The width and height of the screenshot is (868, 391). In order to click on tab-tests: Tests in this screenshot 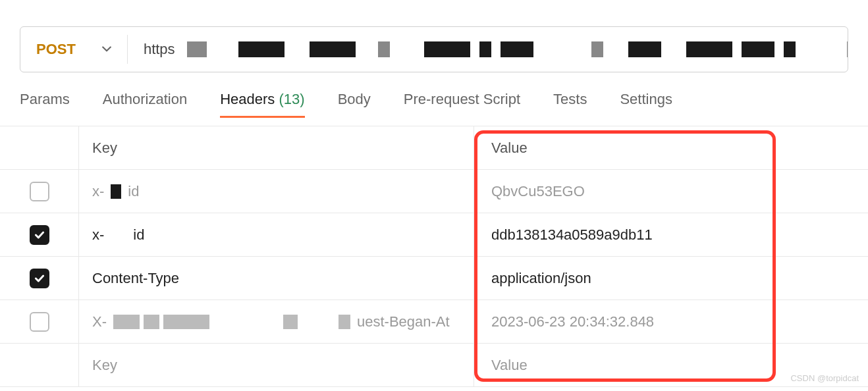, I will do `click(570, 104)`.